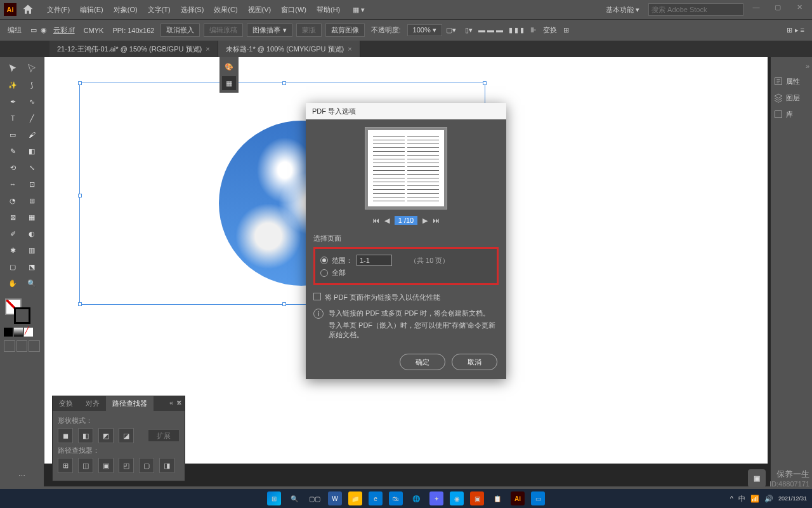 This screenshot has width=812, height=508. What do you see at coordinates (28, 10) in the screenshot?
I see `home-icon` at bounding box center [28, 10].